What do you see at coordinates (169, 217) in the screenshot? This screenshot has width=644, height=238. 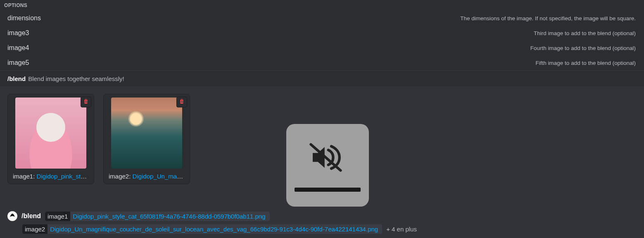 I see `value-chip-image1: Digidop_pink_style_cat_65f081f9-4a76-474…` at bounding box center [169, 217].